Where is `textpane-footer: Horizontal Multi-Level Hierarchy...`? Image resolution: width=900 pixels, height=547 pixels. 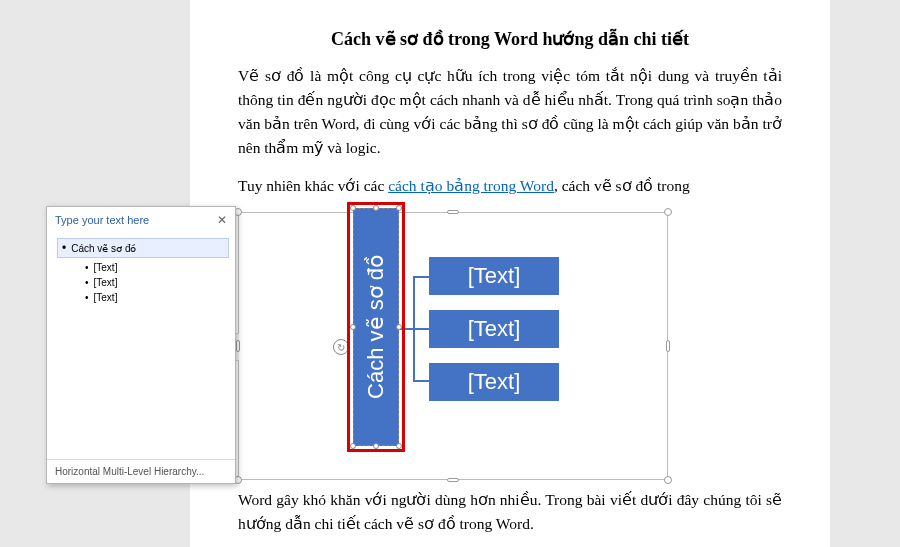
textpane-footer: Horizontal Multi-Level Hierarchy... is located at coordinates (141, 471).